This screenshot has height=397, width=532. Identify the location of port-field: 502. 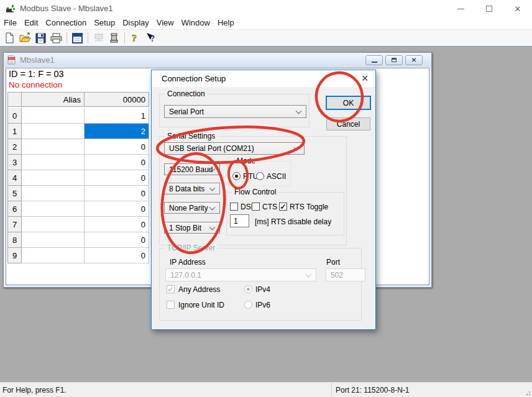
(346, 275).